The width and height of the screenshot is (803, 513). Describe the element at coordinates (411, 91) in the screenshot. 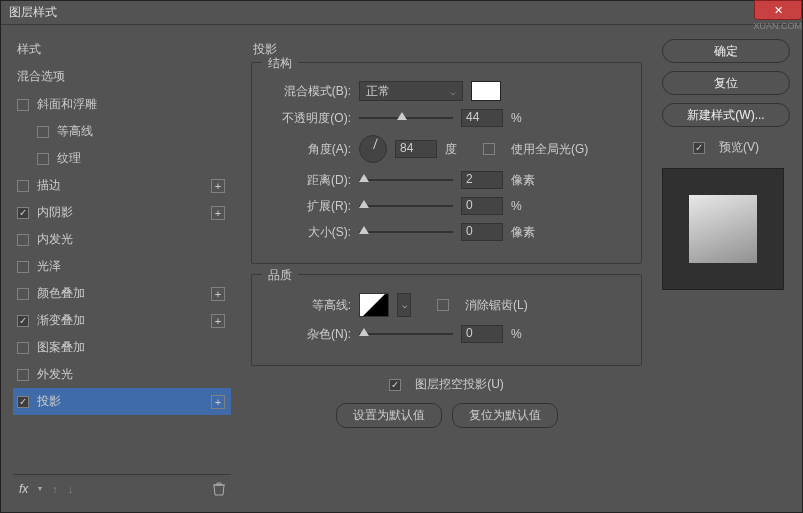

I see `blend-mode-dropdown: 正常` at that location.